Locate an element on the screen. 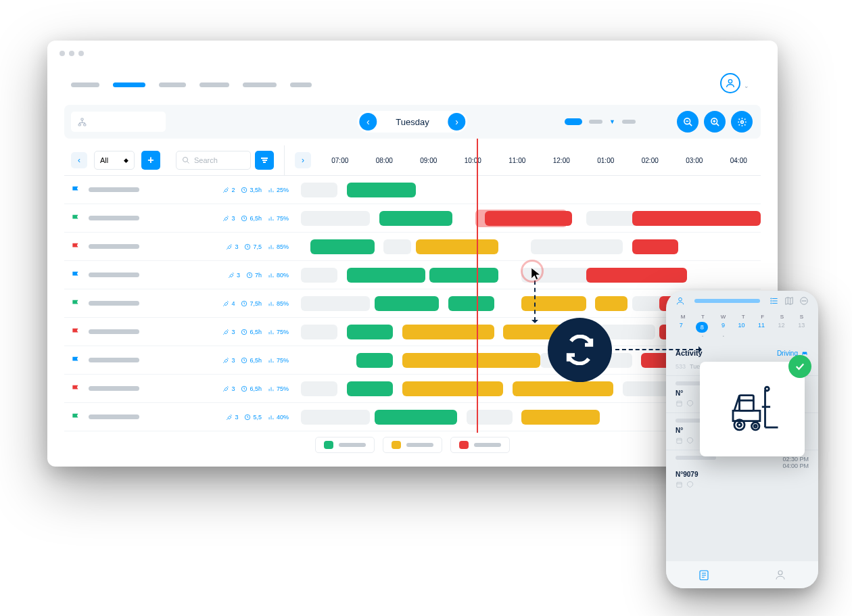  zoom-settings is located at coordinates (715, 122).